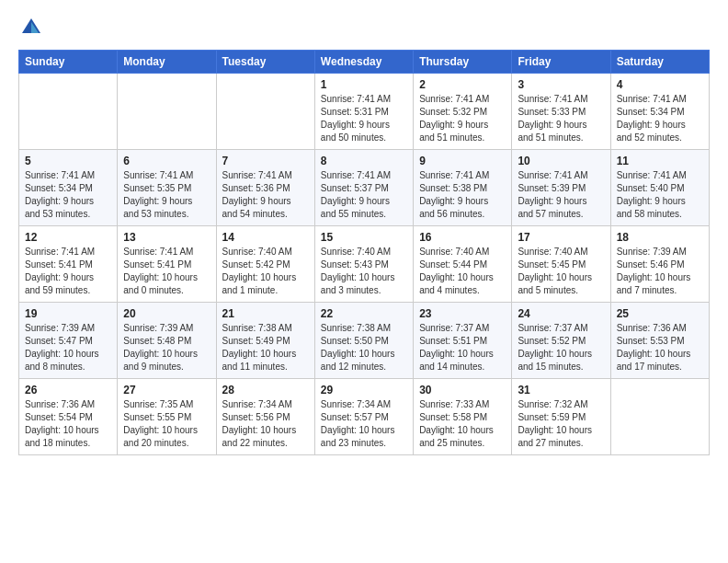 The height and width of the screenshot is (563, 728). I want to click on day-info-8: Sunrise: 7:41 AM Sunset: 5:37 PM Dayligh…, so click(364, 195).